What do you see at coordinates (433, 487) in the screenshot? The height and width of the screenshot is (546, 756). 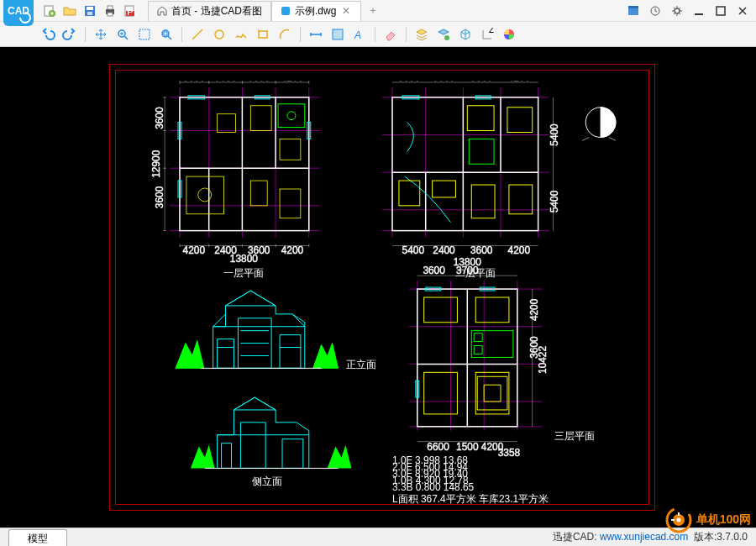 I see `svg-text: 3.3B 0.800 148.65` at bounding box center [433, 487].